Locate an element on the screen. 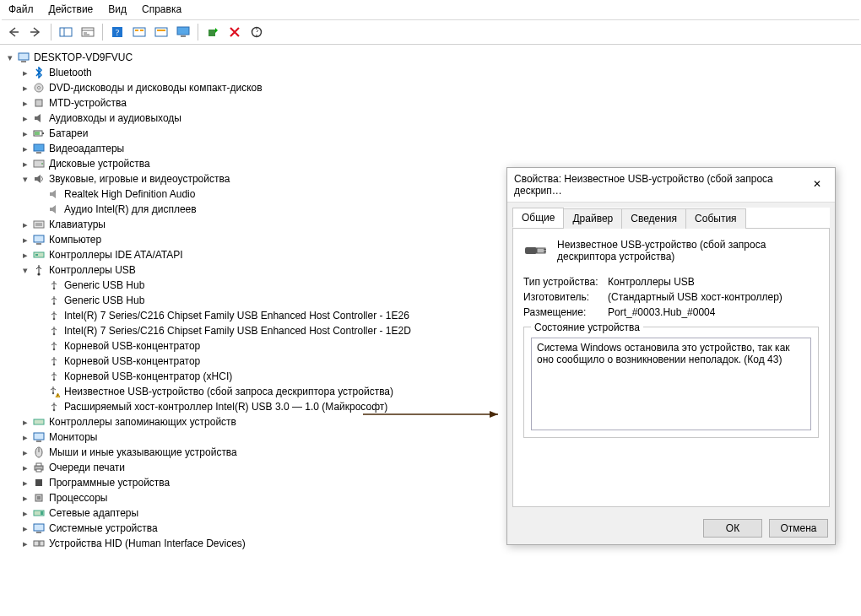 This screenshot has width=861, height=616. view-devices-button is located at coordinates (139, 32).